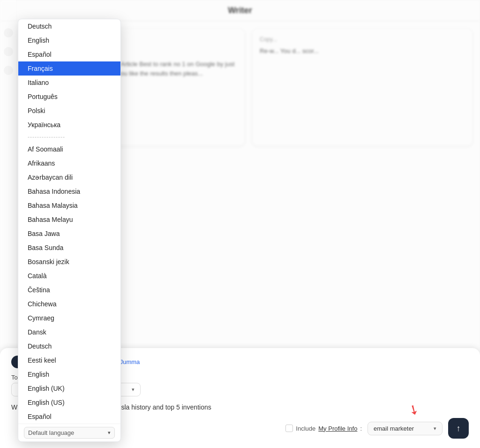 The height and width of the screenshot is (448, 480). Describe the element at coordinates (69, 26) in the screenshot. I see `language-option-deutsch: Deutsch` at that location.